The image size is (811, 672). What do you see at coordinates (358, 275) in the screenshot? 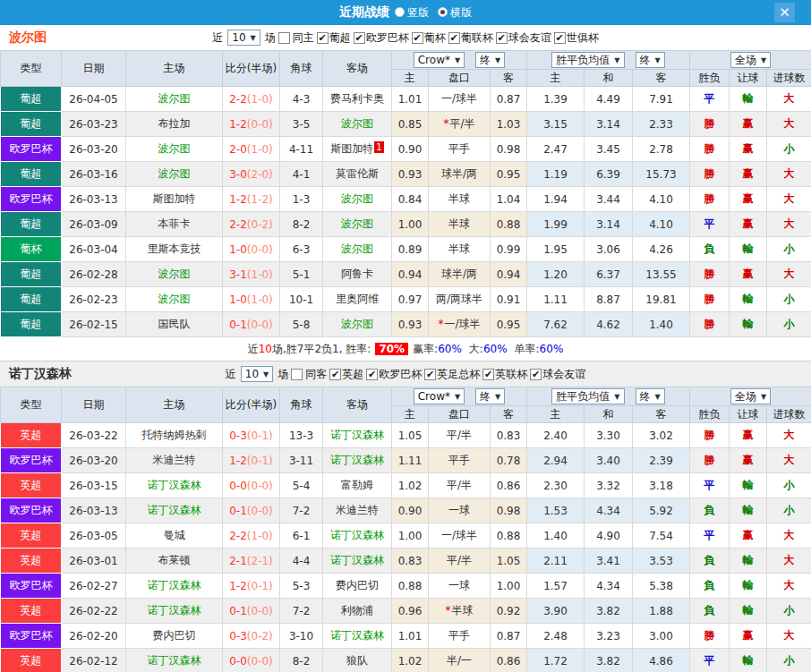
I see `away-team: 阿鲁卡` at bounding box center [358, 275].